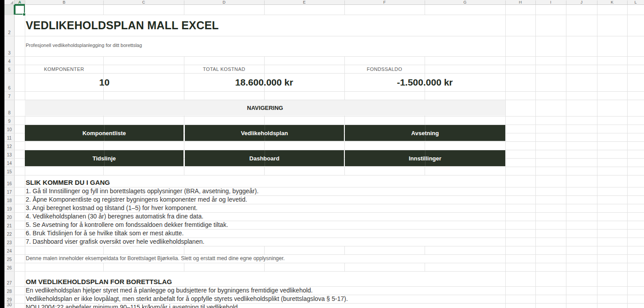 The width and height of the screenshot is (644, 308). Describe the element at coordinates (68, 181) in the screenshot. I see `section-heading-getting-started: SLIK KOMMER DU I GANG` at that location.